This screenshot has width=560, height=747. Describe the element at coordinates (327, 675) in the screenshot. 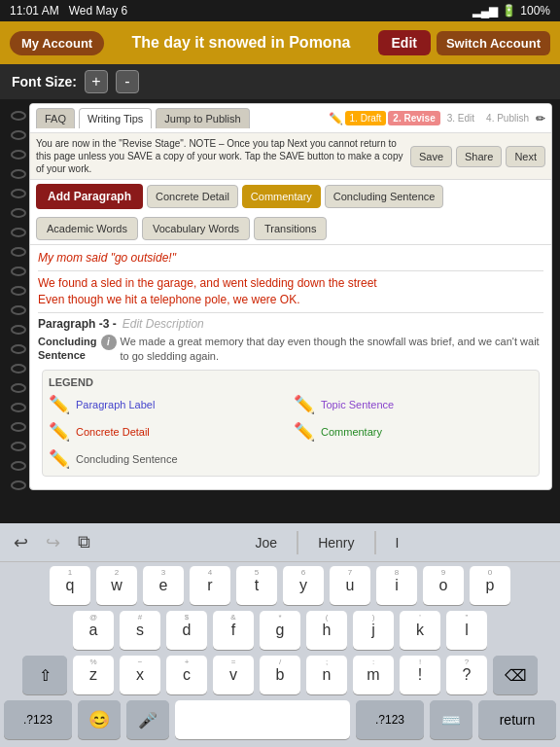

I see `key-n: ;n` at that location.